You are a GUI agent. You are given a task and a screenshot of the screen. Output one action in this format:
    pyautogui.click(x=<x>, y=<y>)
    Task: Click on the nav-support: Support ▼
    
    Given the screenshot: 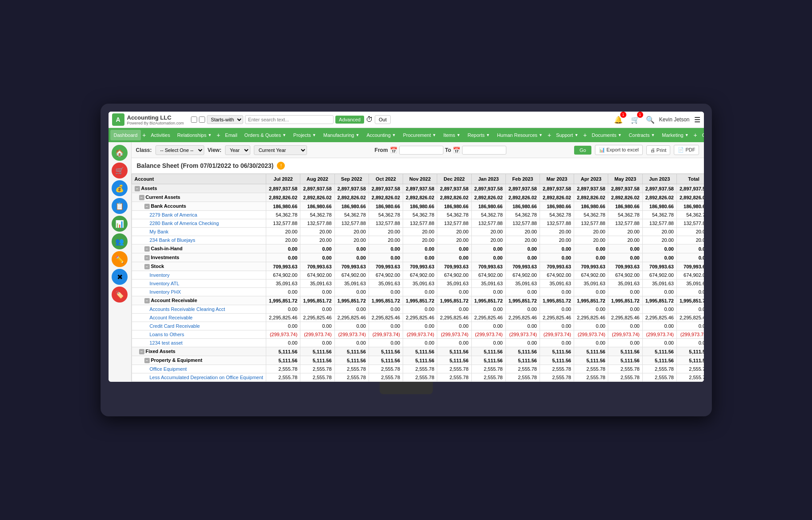 What is the action you would take?
    pyautogui.click(x=567, y=135)
    